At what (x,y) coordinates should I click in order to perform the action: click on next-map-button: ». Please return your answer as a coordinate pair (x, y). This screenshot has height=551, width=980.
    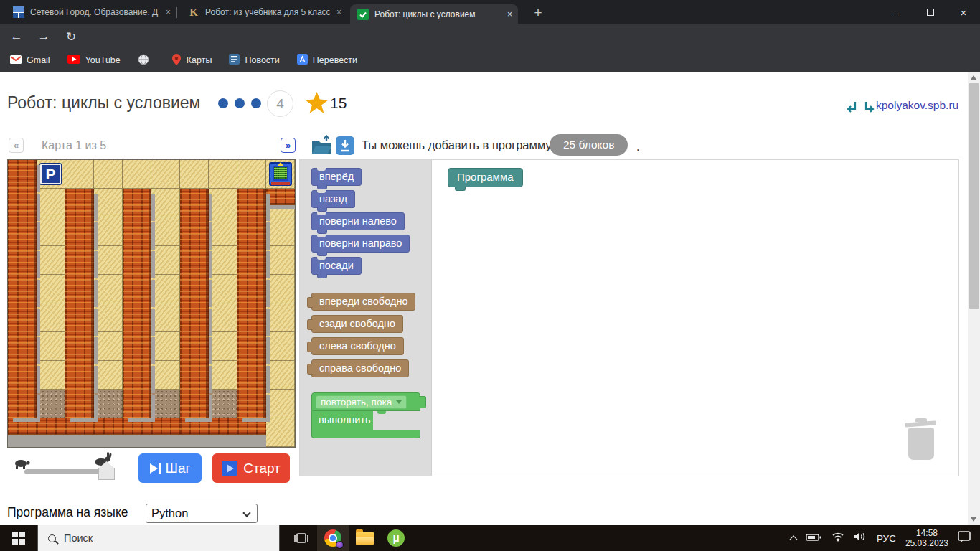
    Looking at the image, I should click on (288, 145).